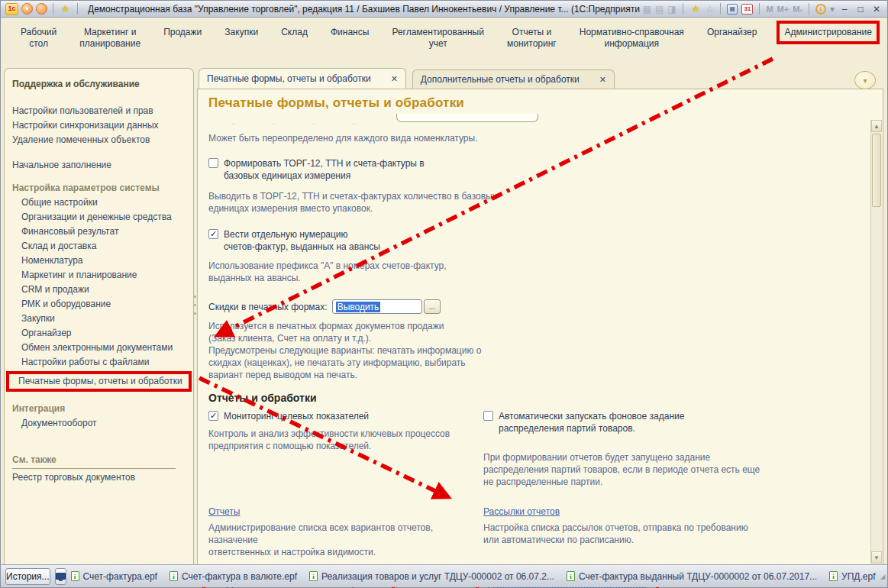 This screenshot has width=888, height=588. What do you see at coordinates (883, 577) in the screenshot?
I see `resize-grip-icon: ◢` at bounding box center [883, 577].